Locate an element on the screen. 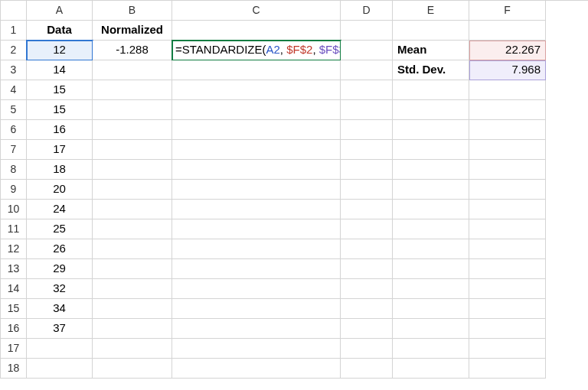 The width and height of the screenshot is (588, 390). row-header-1: 1 is located at coordinates (14, 31).